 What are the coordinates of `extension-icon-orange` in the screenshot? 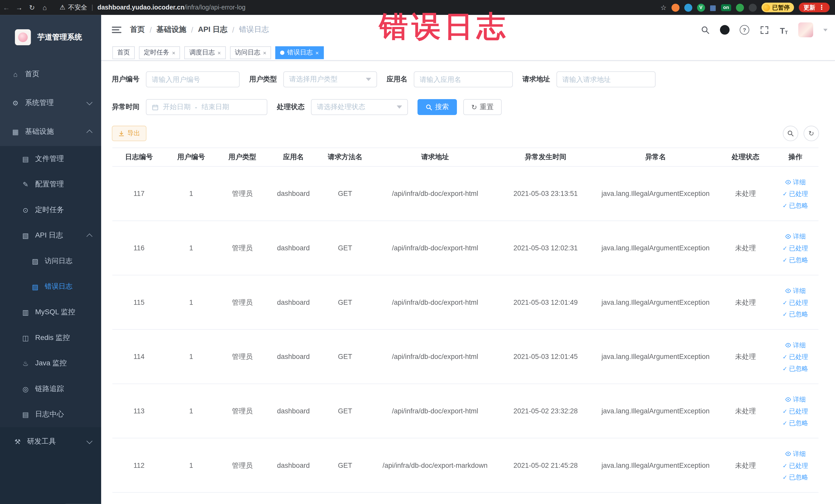 It's located at (675, 7).